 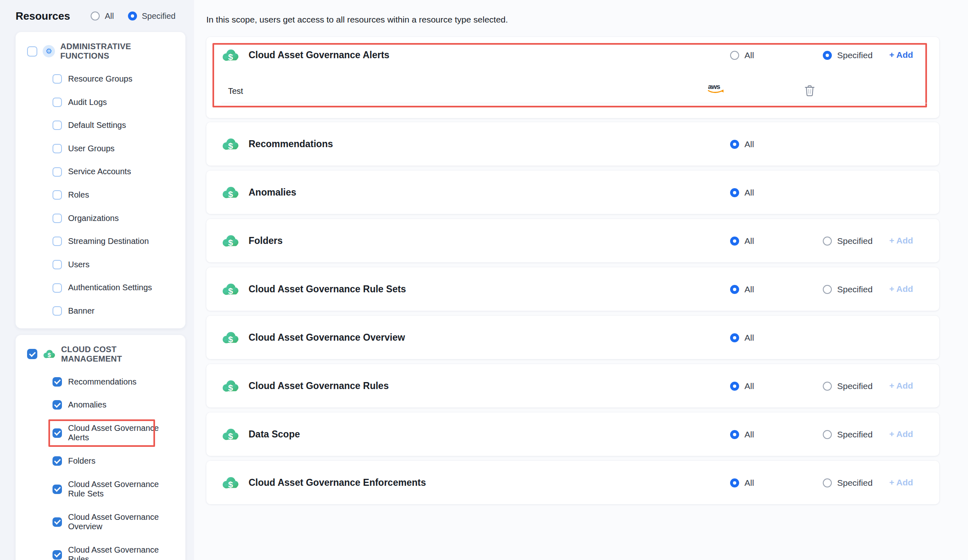 What do you see at coordinates (573, 434) in the screenshot?
I see `resource-card-data-scope: $ Data Scope All Specified + Add` at bounding box center [573, 434].